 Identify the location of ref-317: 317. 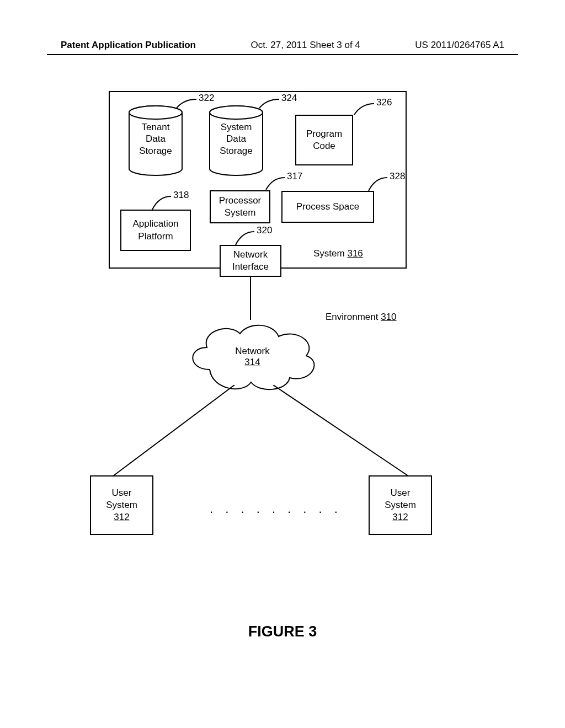
(295, 176).